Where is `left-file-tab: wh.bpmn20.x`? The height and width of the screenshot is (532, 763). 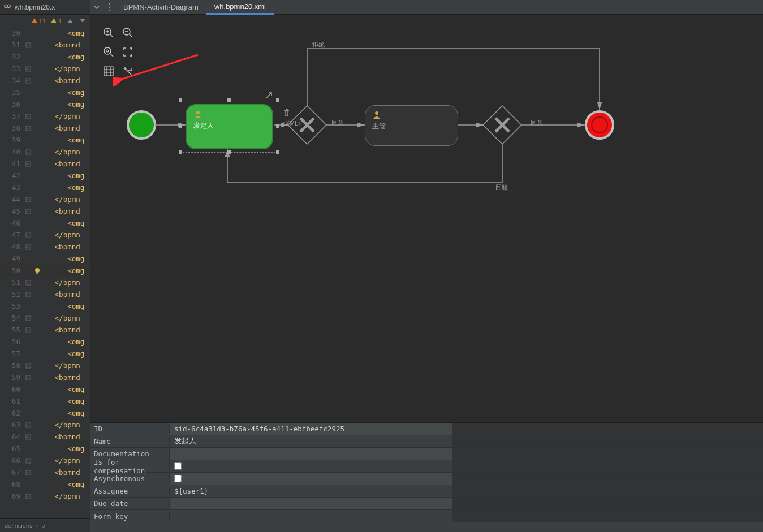 left-file-tab: wh.bpmn20.x is located at coordinates (45, 7).